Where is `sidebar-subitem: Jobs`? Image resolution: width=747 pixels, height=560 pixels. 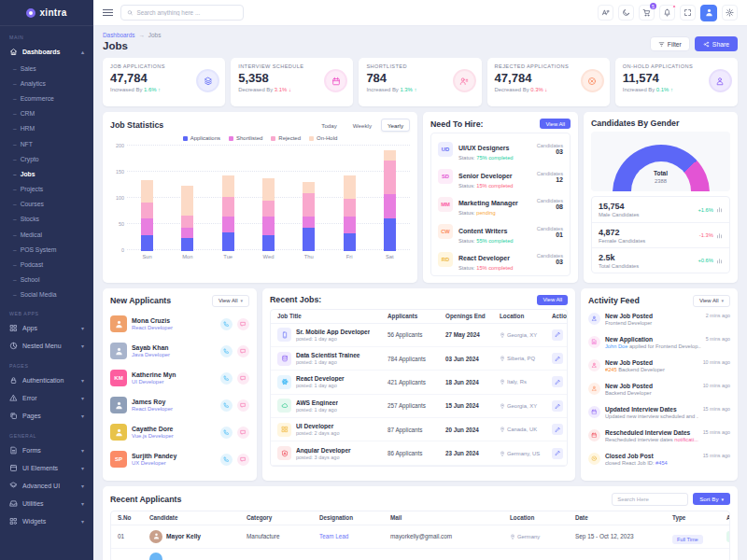 sidebar-subitem: Jobs is located at coordinates (47, 174).